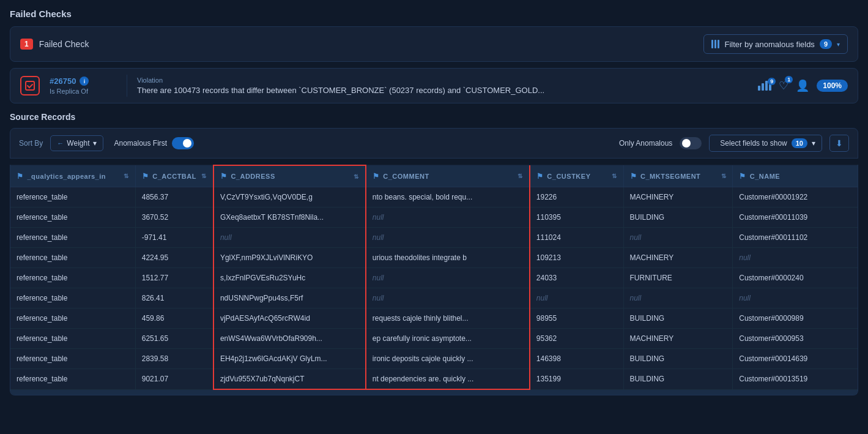 This screenshot has width=868, height=434. What do you see at coordinates (784, 86) in the screenshot?
I see `heart-icon-button: ♡ 1` at bounding box center [784, 86].